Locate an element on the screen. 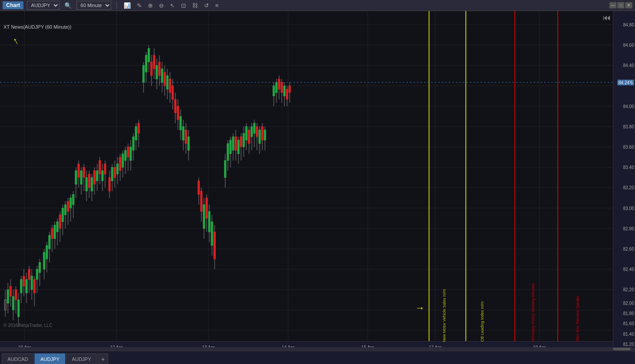 This screenshot has width=635, height=364. scrollbar-thumb is located at coordinates (622, 349).